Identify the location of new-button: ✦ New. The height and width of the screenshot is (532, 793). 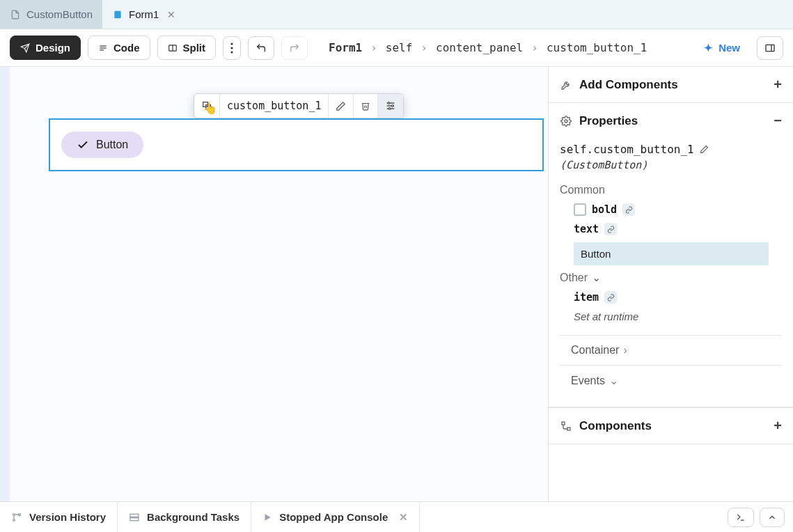
(722, 48).